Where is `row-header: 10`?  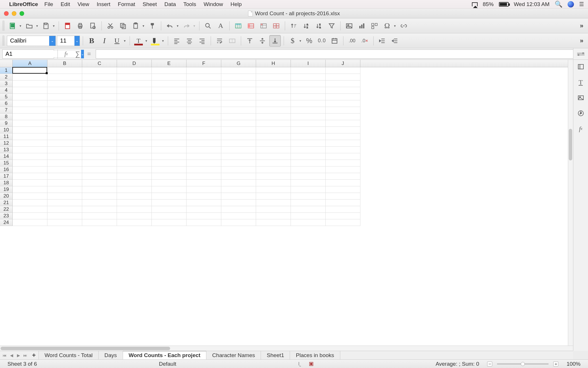 row-header: 10 is located at coordinates (6, 130).